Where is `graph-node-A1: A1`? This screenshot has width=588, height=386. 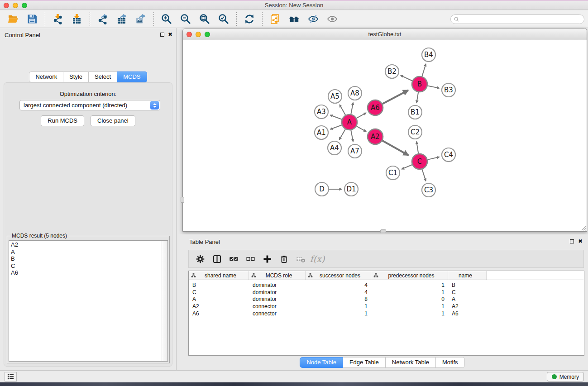 graph-node-A1: A1 is located at coordinates (321, 133).